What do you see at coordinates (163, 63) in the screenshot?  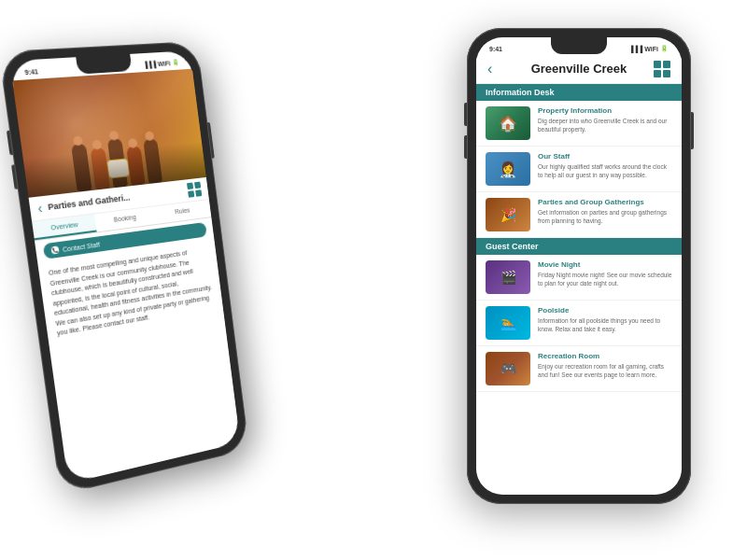 I see `wifi-icon: WiFi` at bounding box center [163, 63].